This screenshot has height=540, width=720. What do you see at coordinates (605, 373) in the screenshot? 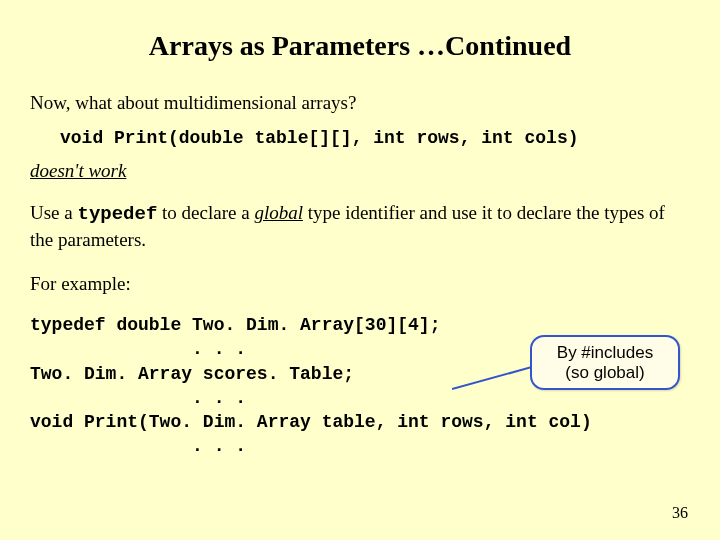
I see `callout-line2: (so global)` at bounding box center [605, 373].